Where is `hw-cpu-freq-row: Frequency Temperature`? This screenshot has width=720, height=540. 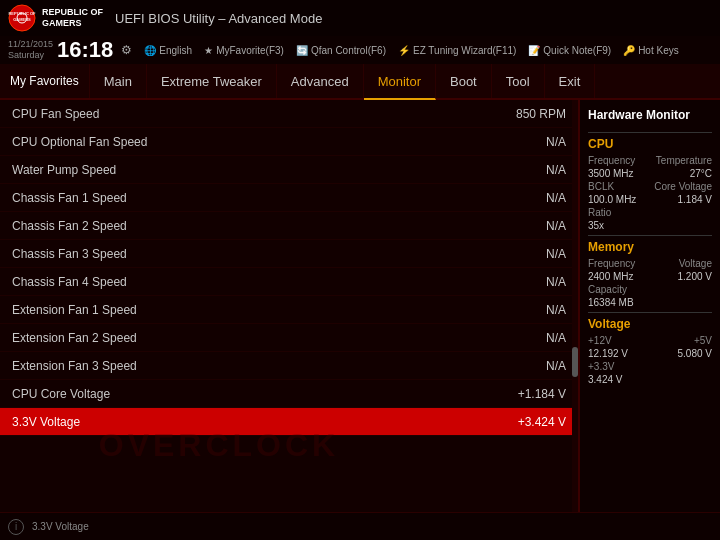
hw-cpu-freq-row: Frequency Temperature is located at coordinates (650, 160).